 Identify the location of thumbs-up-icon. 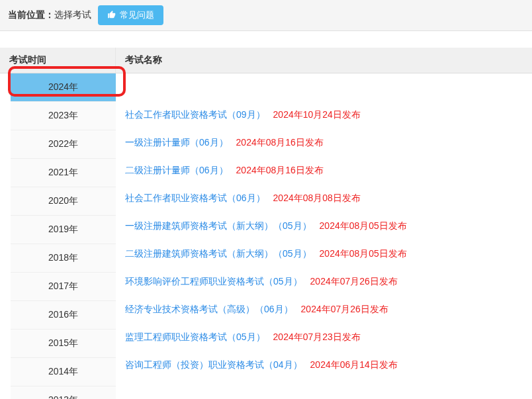
(112, 16).